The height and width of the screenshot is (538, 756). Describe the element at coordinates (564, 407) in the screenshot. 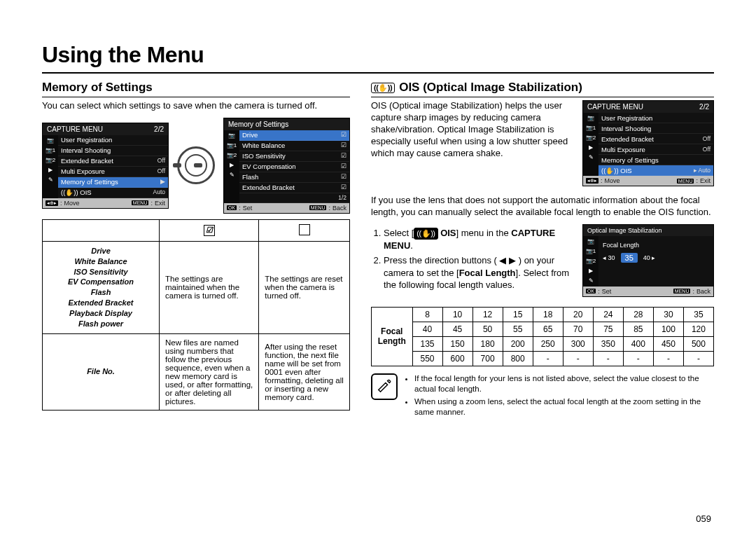

I see `note-item: When using a zoom lens, select the actua…` at that location.